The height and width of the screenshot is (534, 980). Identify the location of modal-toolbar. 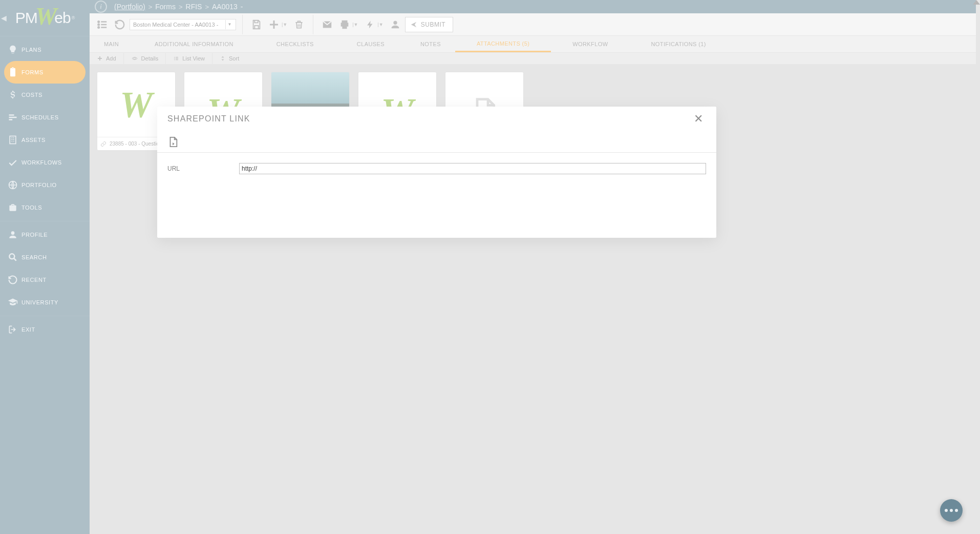
(437, 142).